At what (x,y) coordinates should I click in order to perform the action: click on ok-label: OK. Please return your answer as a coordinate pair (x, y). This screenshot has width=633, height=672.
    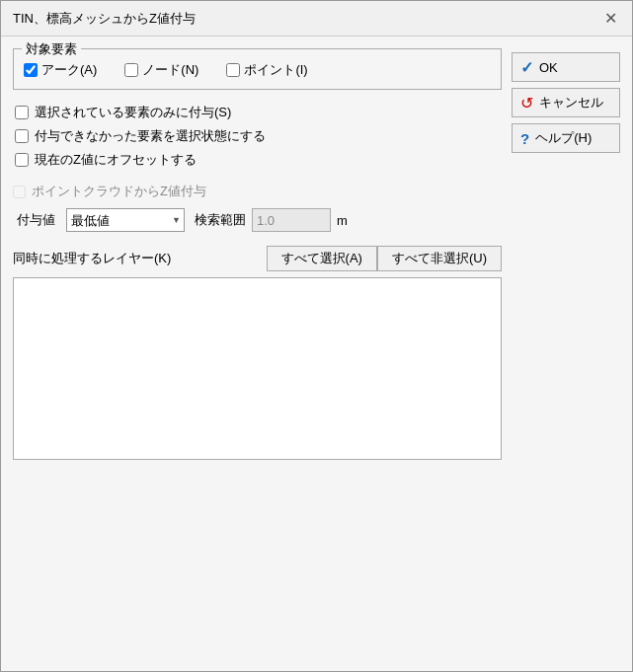
    Looking at the image, I should click on (549, 67).